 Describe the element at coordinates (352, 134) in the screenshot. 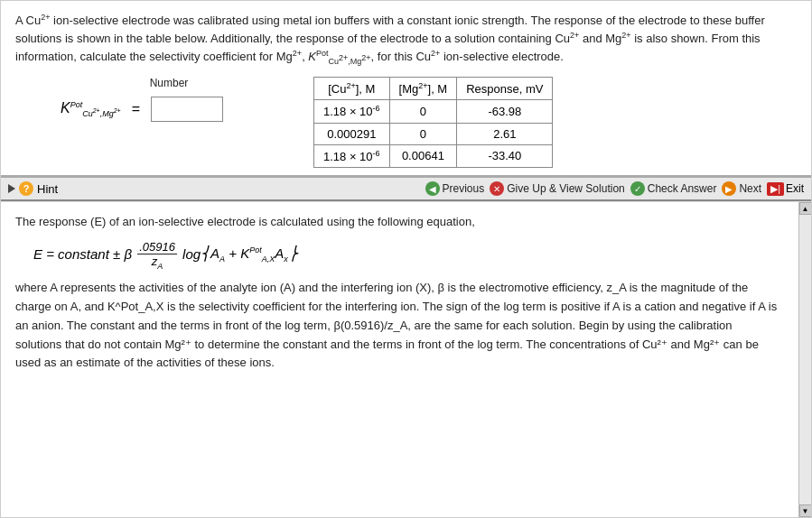

I see `table-cell: 0.000291` at that location.